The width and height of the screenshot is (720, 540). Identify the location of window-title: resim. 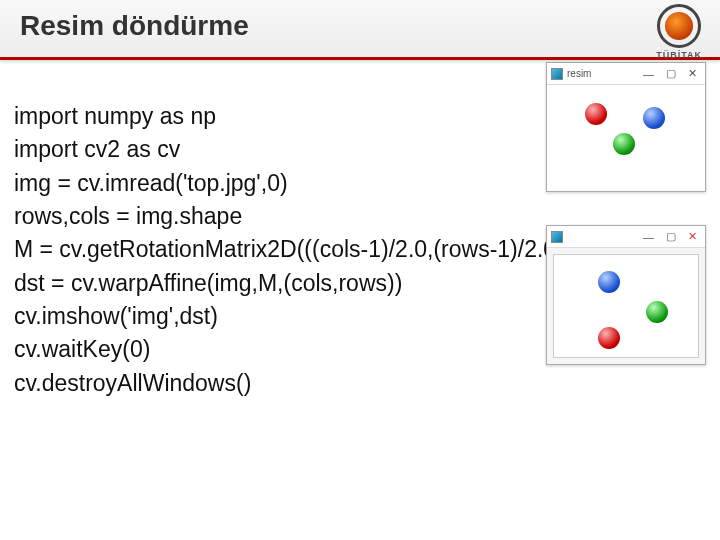
(579, 74).